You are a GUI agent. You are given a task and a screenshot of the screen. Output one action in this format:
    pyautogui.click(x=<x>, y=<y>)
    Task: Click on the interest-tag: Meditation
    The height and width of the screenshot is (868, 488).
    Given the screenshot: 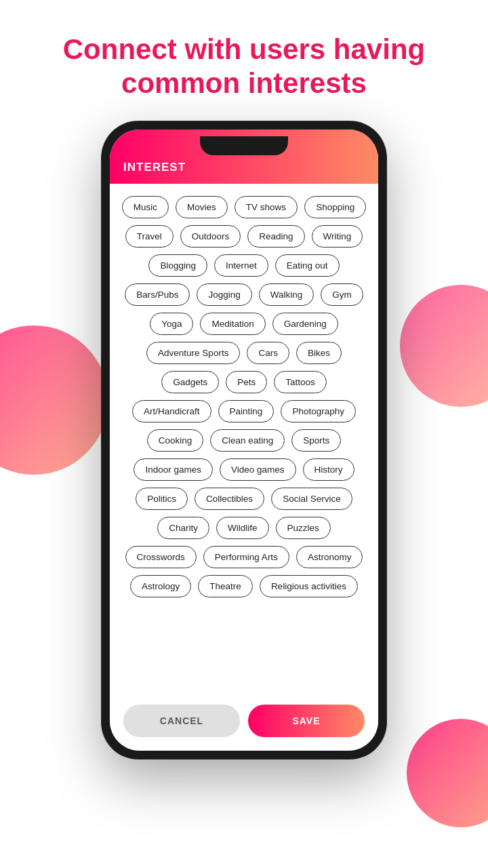 What is the action you would take?
    pyautogui.click(x=232, y=324)
    